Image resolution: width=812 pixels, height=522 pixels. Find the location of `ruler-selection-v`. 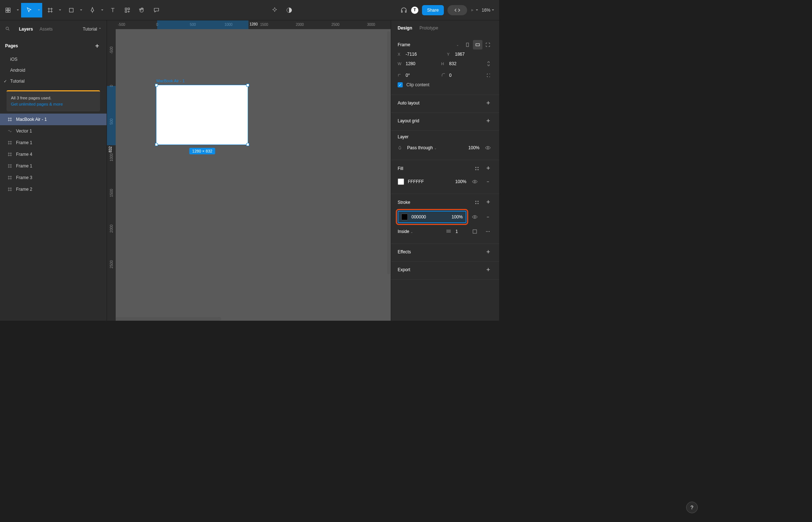

ruler-selection-v is located at coordinates (111, 116).